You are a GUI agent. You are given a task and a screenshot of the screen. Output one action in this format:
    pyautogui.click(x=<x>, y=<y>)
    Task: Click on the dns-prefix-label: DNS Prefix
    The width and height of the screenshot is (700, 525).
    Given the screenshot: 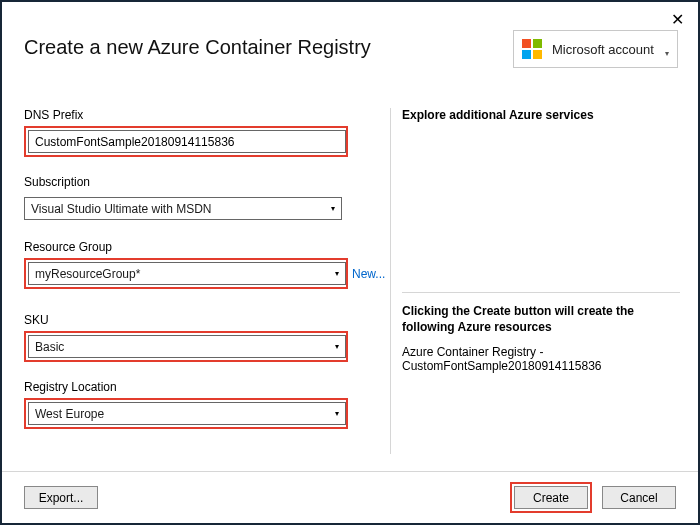 What is the action you would take?
    pyautogui.click(x=196, y=115)
    